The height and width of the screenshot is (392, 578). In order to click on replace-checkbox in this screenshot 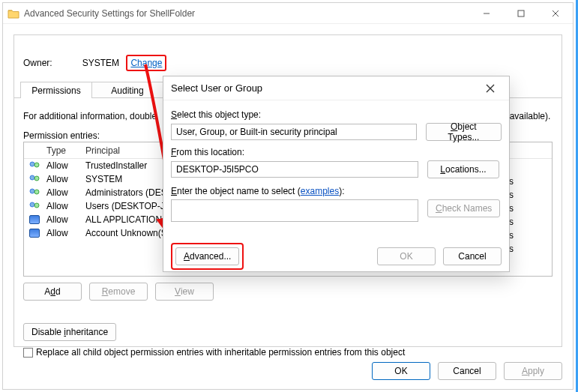, I will do `click(28, 352)`.